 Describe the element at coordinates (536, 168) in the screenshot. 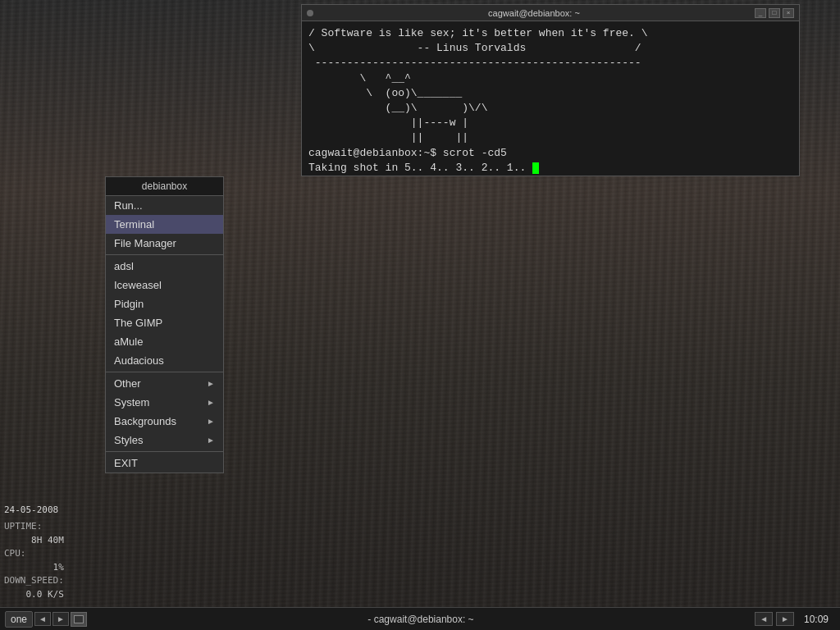

I see `terminal-cursor` at that location.